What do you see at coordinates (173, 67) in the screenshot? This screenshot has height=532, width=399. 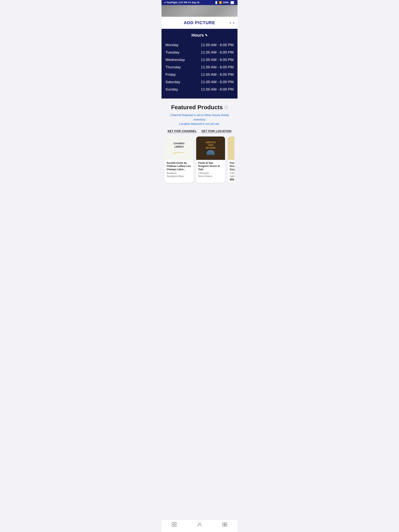 I see `day-name: Thursday` at bounding box center [173, 67].